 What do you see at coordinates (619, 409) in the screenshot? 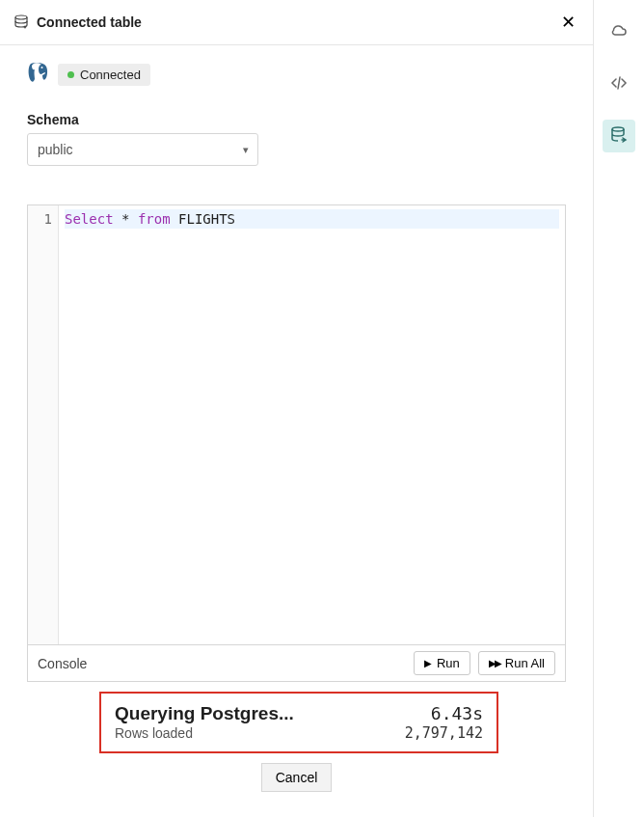
I see `right-rail` at bounding box center [619, 409].